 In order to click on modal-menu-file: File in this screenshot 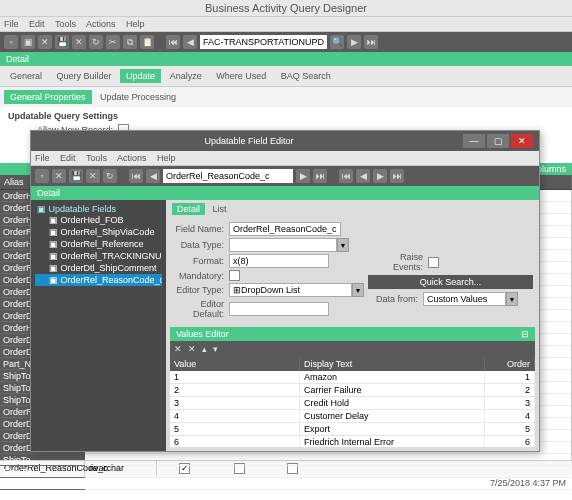, I will do `click(42, 158)`.